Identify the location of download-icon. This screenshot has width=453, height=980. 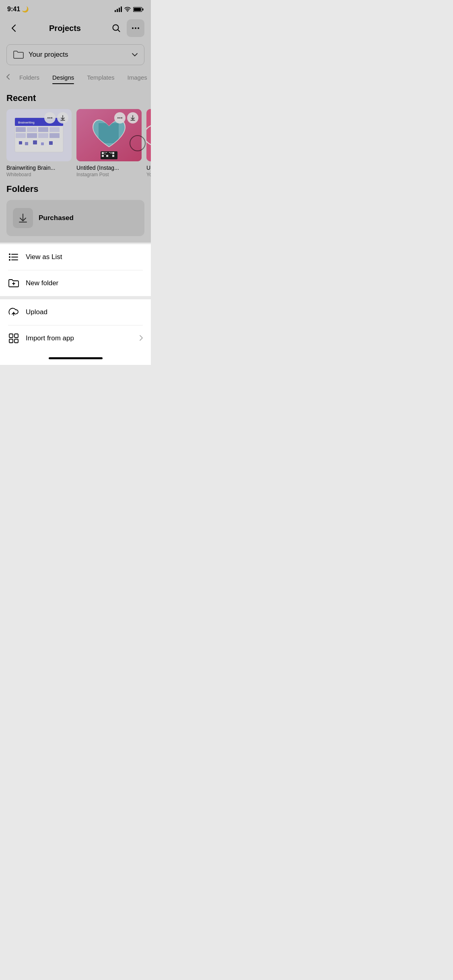
(23, 218).